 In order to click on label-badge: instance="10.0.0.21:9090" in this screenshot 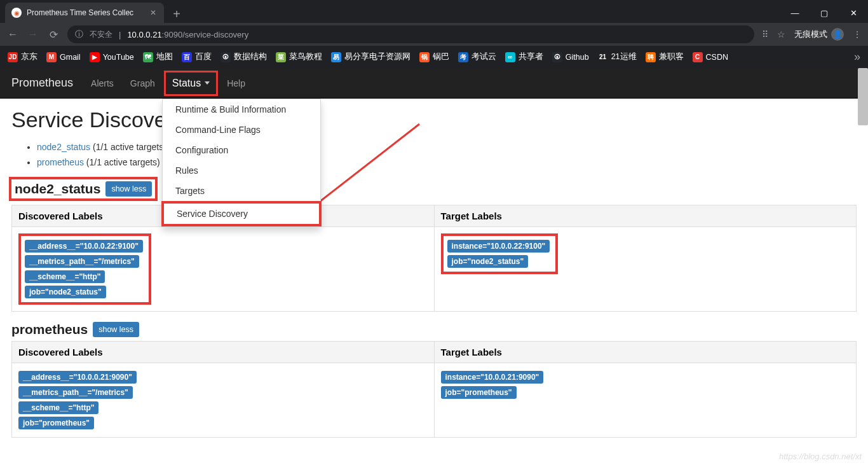, I will do `click(492, 377)`.